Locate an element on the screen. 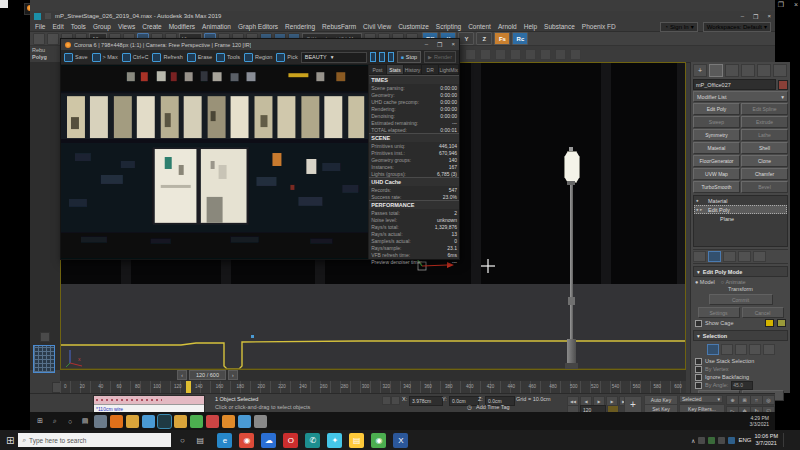  stop-render-button: ■Stop is located at coordinates (409, 57).